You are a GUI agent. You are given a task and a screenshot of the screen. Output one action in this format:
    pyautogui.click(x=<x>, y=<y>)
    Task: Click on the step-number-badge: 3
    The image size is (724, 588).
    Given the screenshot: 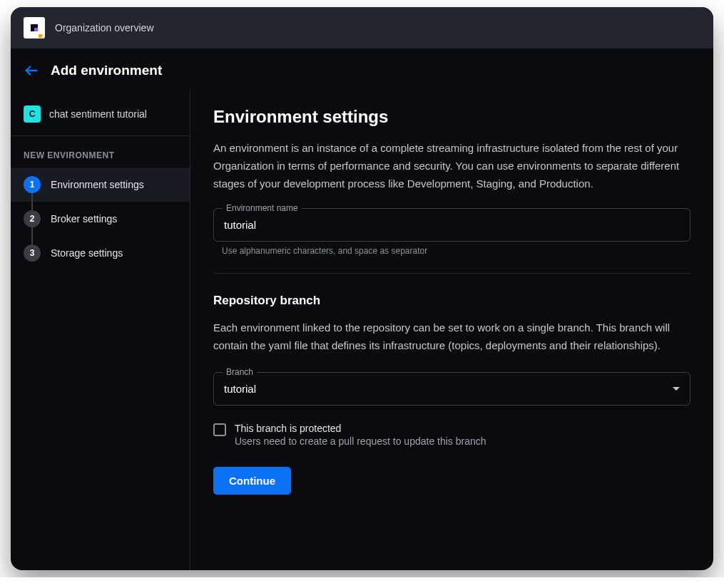 What is the action you would take?
    pyautogui.click(x=32, y=253)
    